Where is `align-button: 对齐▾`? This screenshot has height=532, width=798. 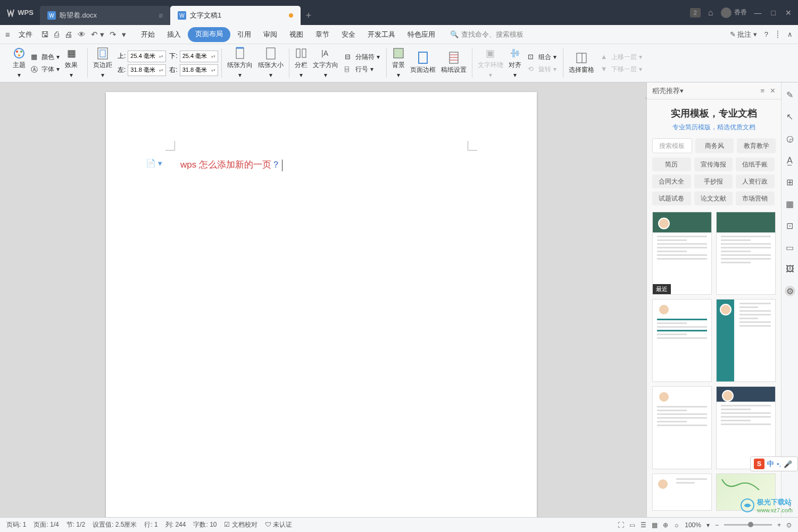
align-button: 对齐▾ is located at coordinates (515, 63).